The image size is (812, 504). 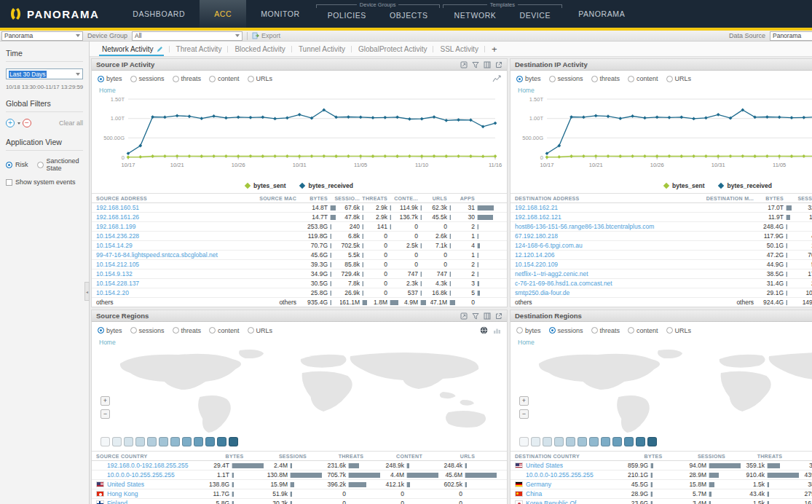 I want to click on column-header-destination-address: DESTINATION ADDRESS, so click(x=605, y=198).